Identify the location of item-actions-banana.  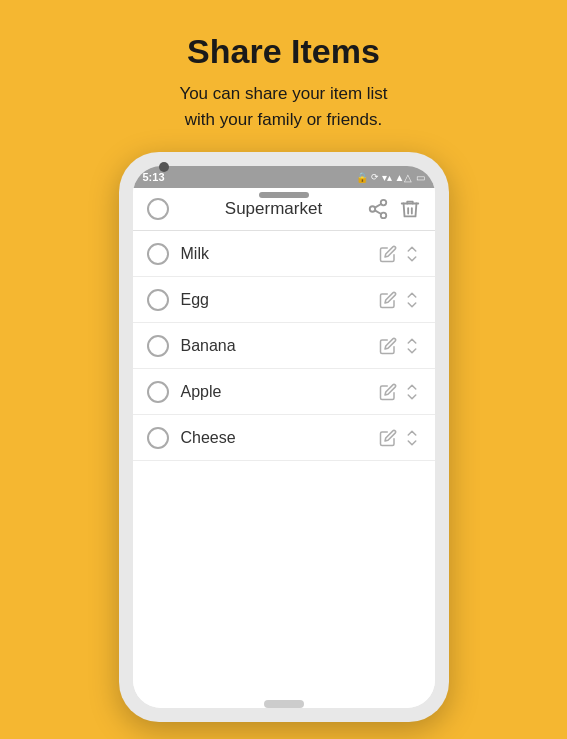
(400, 346).